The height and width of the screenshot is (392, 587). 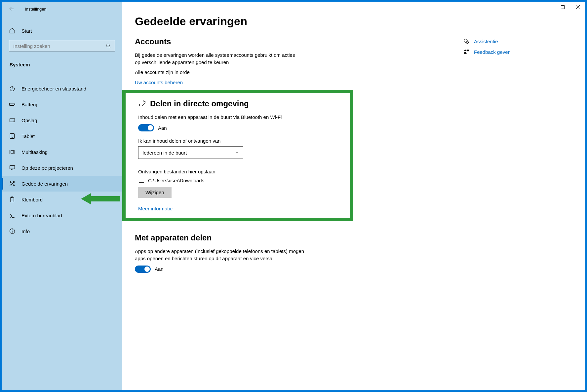 I want to click on nearby-toggle-row: Aan, so click(x=240, y=128).